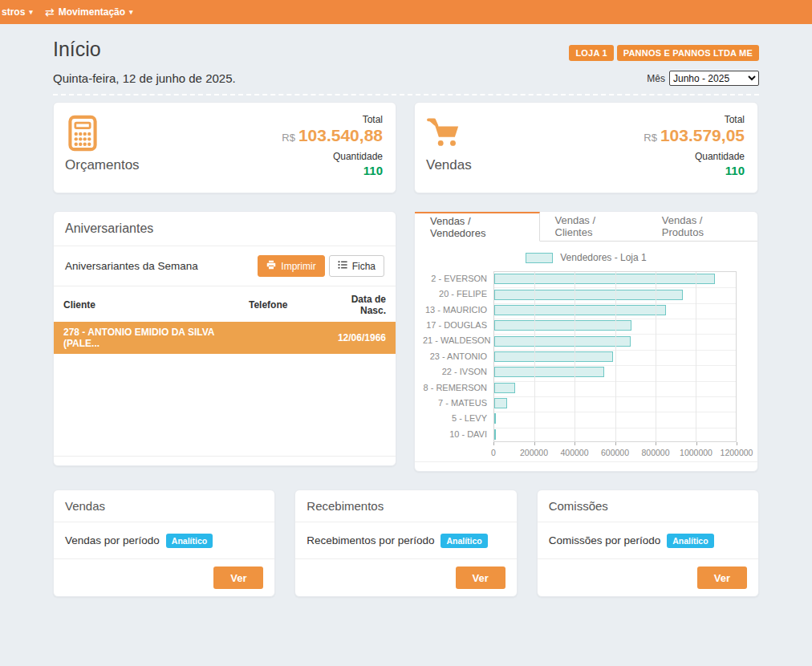  What do you see at coordinates (455, 279) in the screenshot?
I see `chart-category-label: 2 - EVERSON` at bounding box center [455, 279].